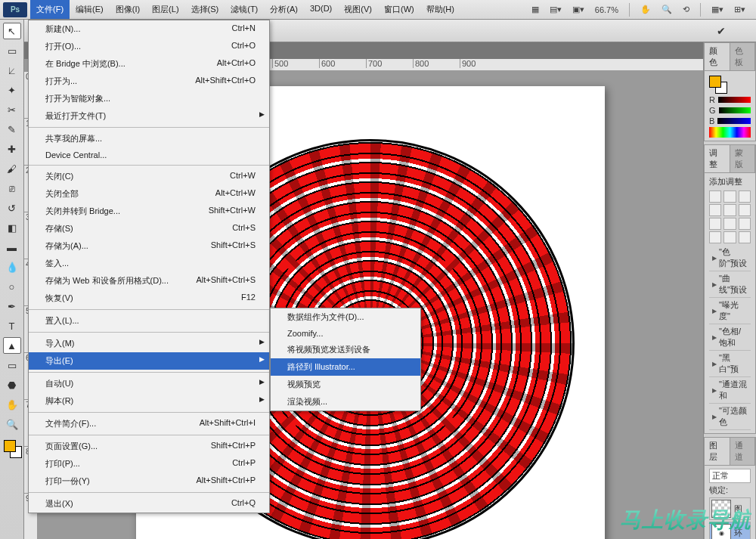  What do you see at coordinates (715, 210) in the screenshot?
I see `adj-exposure-icon` at bounding box center [715, 210].